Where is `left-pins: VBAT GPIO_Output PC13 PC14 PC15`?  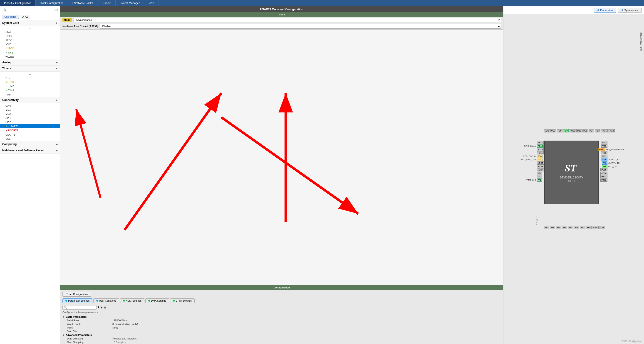 left-pins: VBAT GPIO_Output PC13 PC14 PC15 is located at coordinates (530, 161).